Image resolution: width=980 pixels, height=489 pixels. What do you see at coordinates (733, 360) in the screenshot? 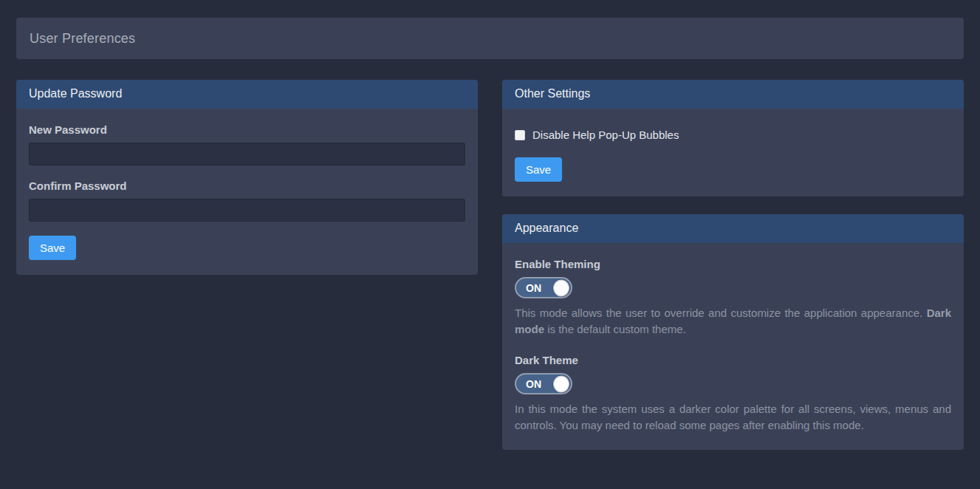
I see `dark-theme-label: Dark Theme` at bounding box center [733, 360].